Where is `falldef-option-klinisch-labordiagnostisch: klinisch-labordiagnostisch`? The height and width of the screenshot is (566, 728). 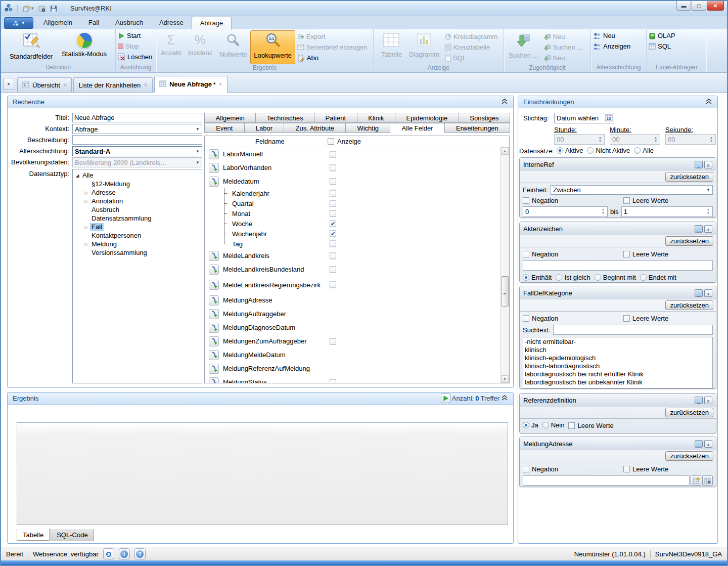
falldef-option-klinisch-labordiagnostisch: klinisch-labordiagnostisch is located at coordinates (618, 366).